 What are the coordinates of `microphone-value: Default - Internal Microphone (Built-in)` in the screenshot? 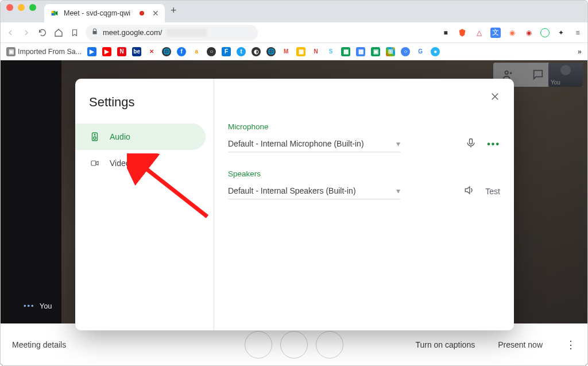 It's located at (296, 144).